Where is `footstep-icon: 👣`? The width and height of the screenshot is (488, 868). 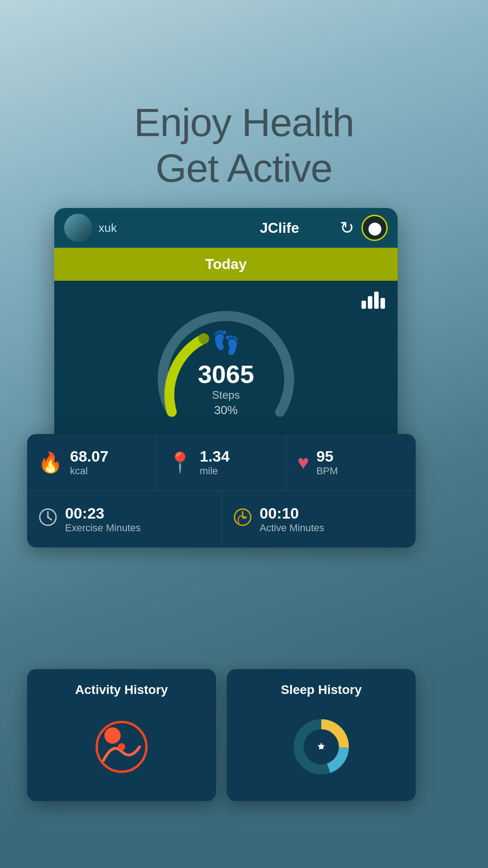
footstep-icon: 👣 is located at coordinates (226, 343).